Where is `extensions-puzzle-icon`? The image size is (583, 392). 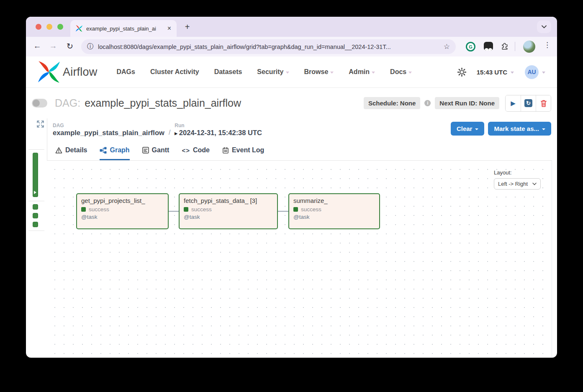
extensions-puzzle-icon is located at coordinates (505, 47).